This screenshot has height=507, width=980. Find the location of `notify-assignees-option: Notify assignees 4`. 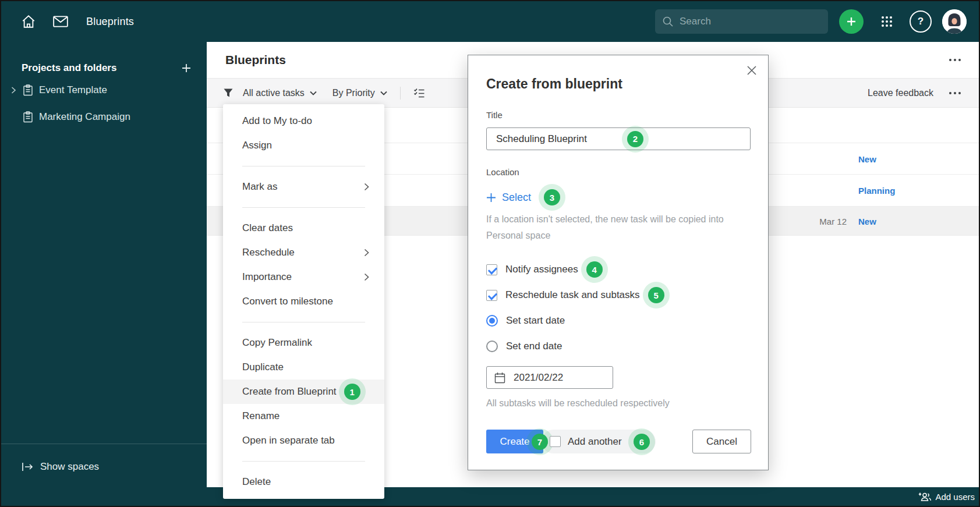

notify-assignees-option: Notify assignees 4 is located at coordinates (575, 270).